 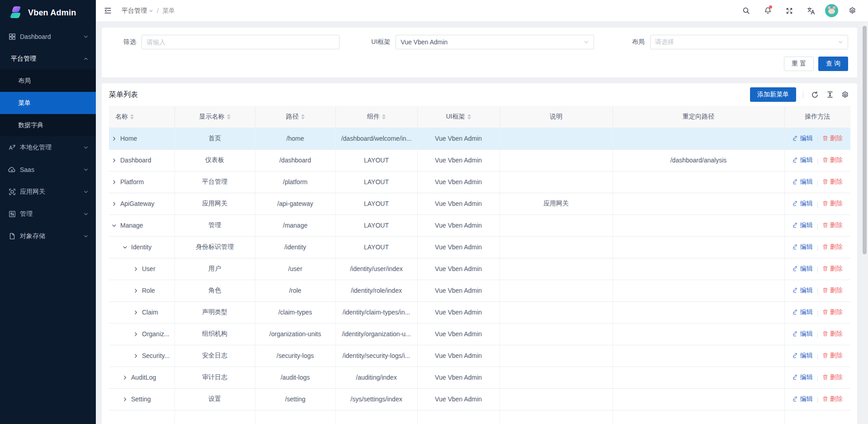 I want to click on filter-input, so click(x=241, y=42).